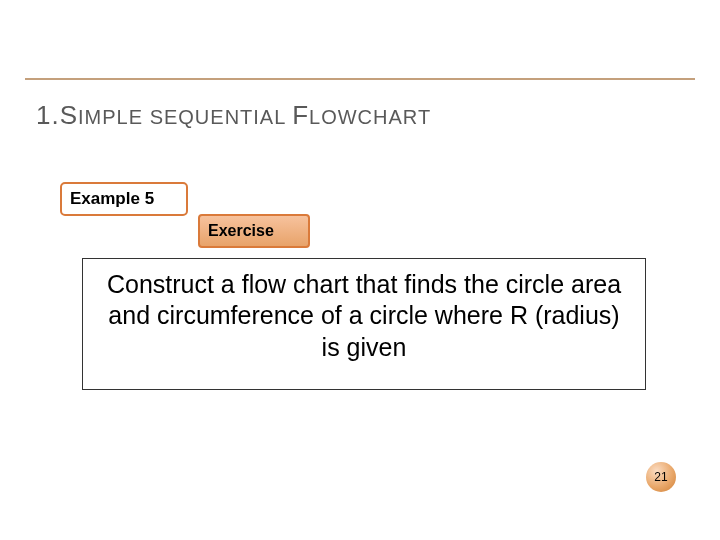 Image resolution: width=720 pixels, height=540 pixels. Describe the element at coordinates (254, 231) in the screenshot. I see `exercise-label-box: Exercise` at that location.